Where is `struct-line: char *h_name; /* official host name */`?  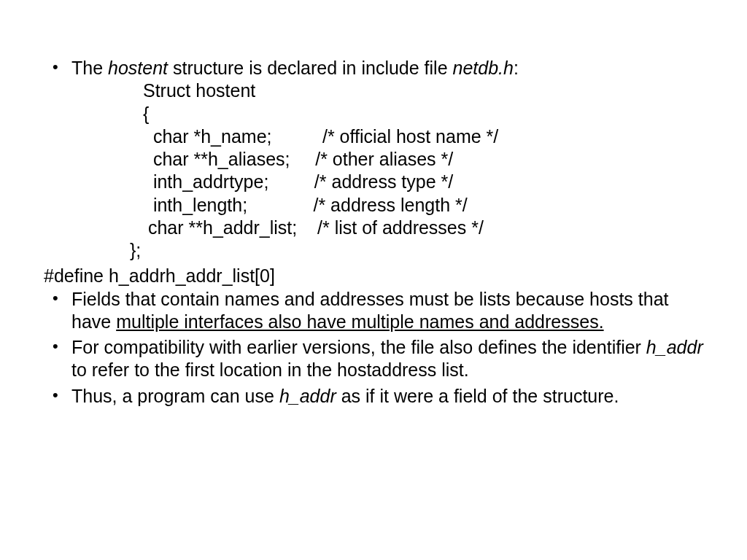 struct-line: char *h_name; /* official host name */ is located at coordinates (423, 137).